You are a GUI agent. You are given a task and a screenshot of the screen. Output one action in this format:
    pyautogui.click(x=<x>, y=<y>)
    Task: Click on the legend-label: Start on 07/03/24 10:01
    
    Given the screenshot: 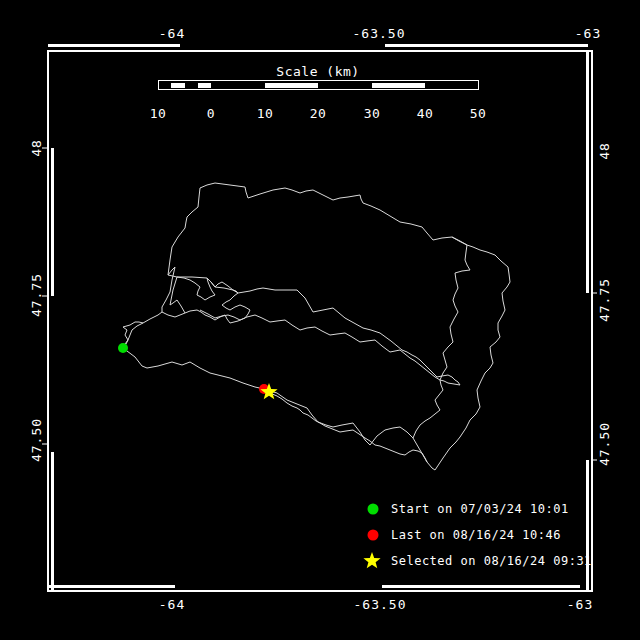 What is the action you would take?
    pyautogui.click(x=480, y=509)
    